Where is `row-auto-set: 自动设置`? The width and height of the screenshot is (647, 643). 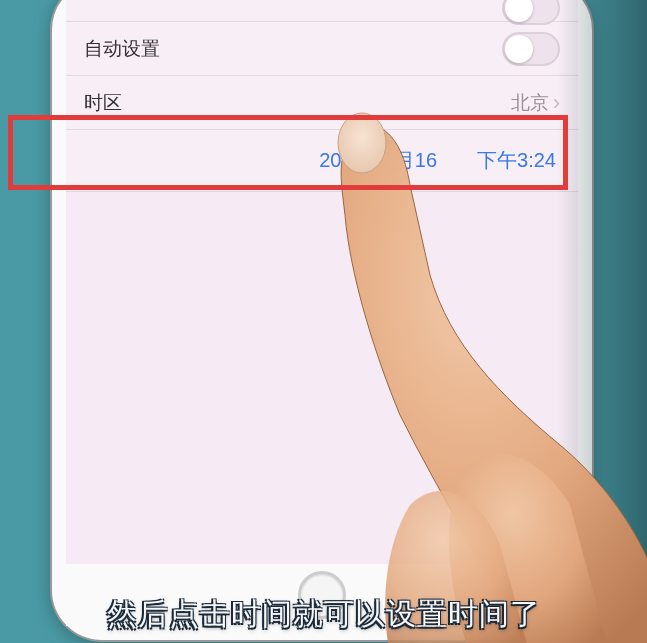
row-auto-set: 自动设置 is located at coordinates (322, 49).